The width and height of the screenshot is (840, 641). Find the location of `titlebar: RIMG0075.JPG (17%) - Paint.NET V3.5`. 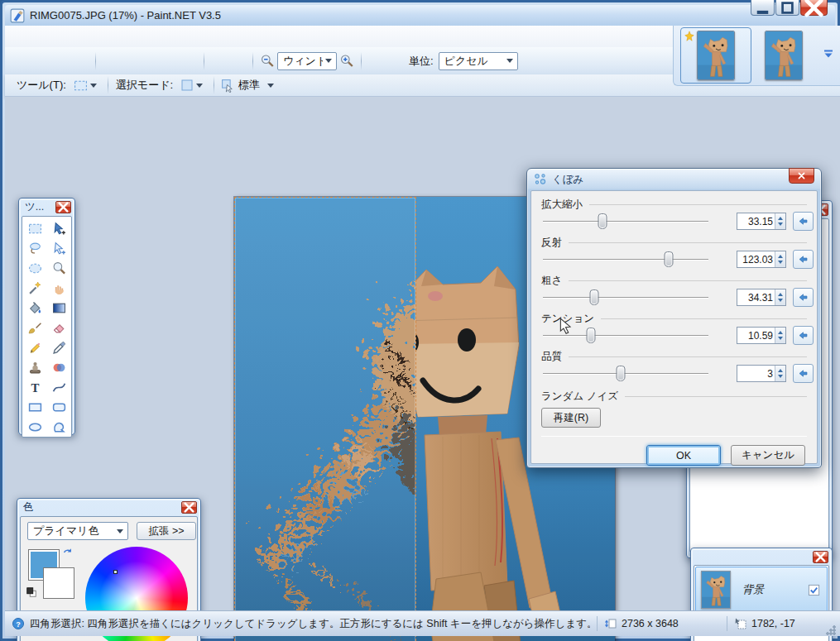

titlebar: RIMG0075.JPG (17%) - Paint.NET V3.5 is located at coordinates (420, 15).